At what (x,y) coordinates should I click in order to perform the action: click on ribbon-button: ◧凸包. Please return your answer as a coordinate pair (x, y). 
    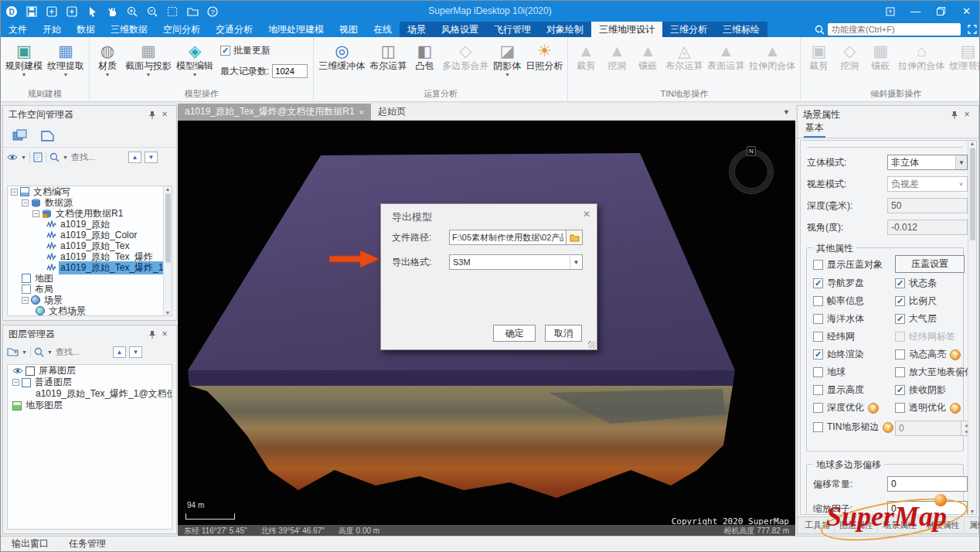
    Looking at the image, I should click on (424, 58).